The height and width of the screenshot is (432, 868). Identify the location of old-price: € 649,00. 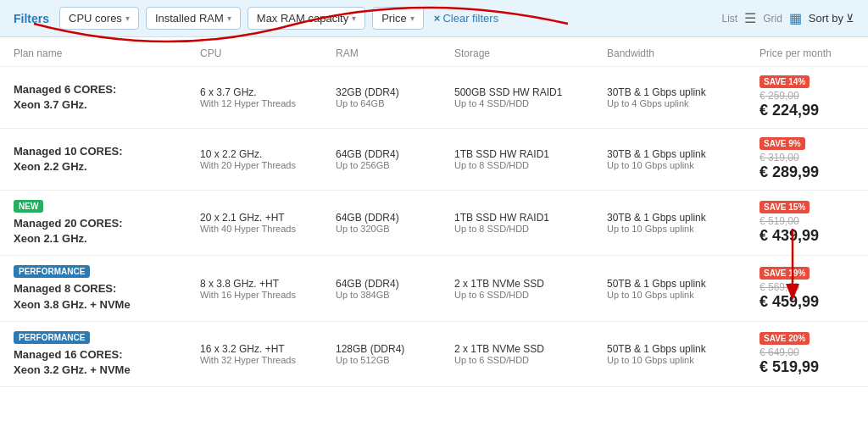
(780, 352).